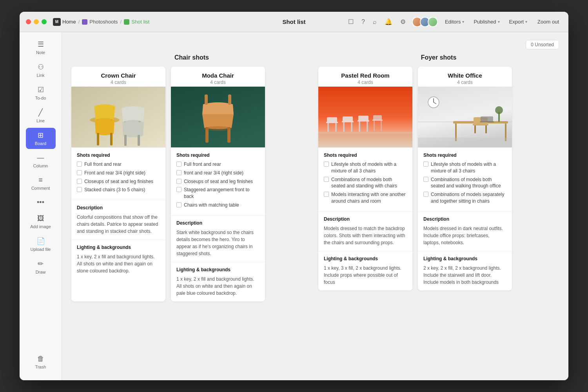 This screenshot has width=588, height=392. I want to click on chevron-down-icon2: ▾, so click(499, 22).